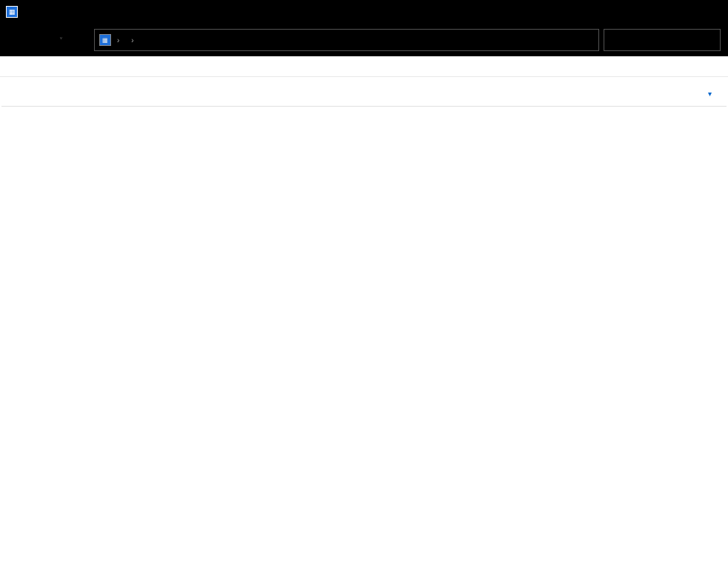  What do you see at coordinates (12, 67) in the screenshot?
I see `menu-file` at bounding box center [12, 67].